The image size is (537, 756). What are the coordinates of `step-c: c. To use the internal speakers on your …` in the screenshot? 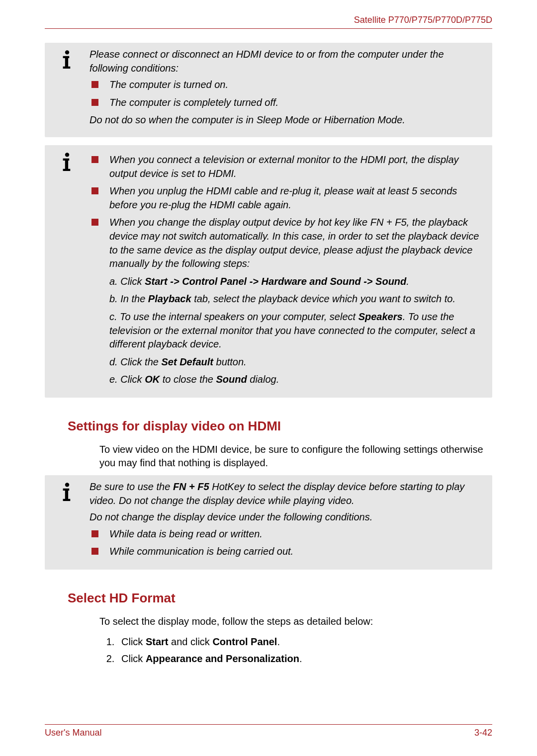 It's located at (296, 331).